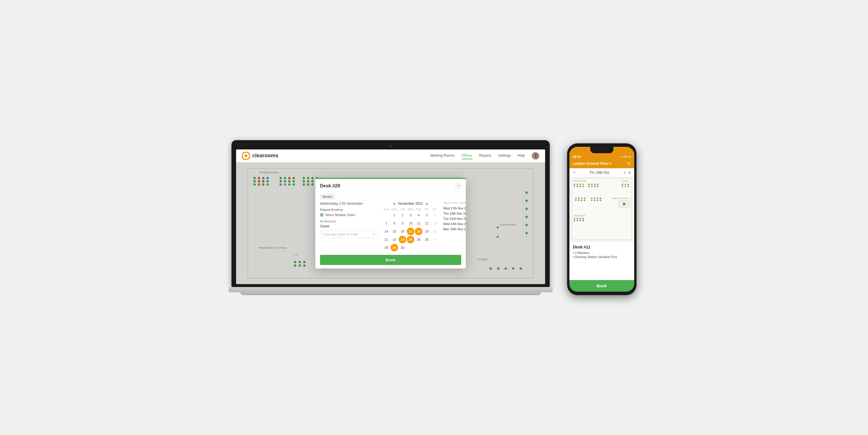 The height and width of the screenshot is (435, 868). Describe the element at coordinates (410, 223) in the screenshot. I see `cal-day-10: 10` at that location.